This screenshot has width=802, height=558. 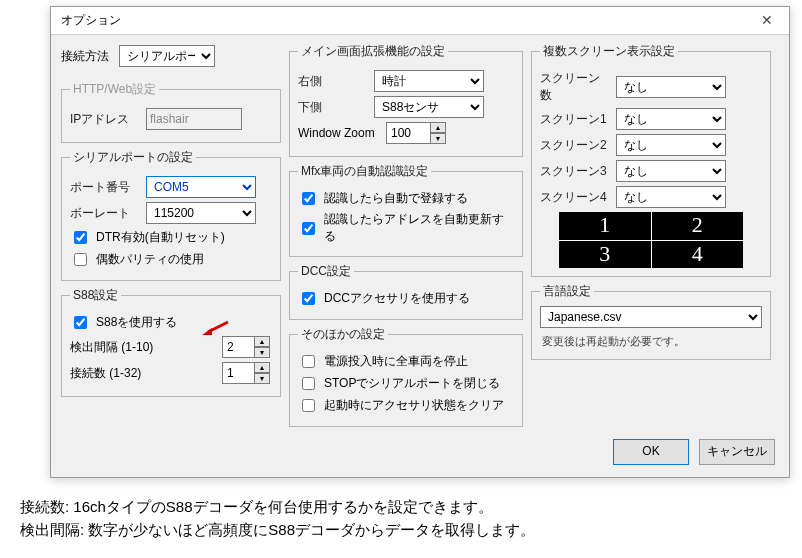 What do you see at coordinates (417, 133) in the screenshot?
I see `zoom-spinner: ▲▼` at bounding box center [417, 133].